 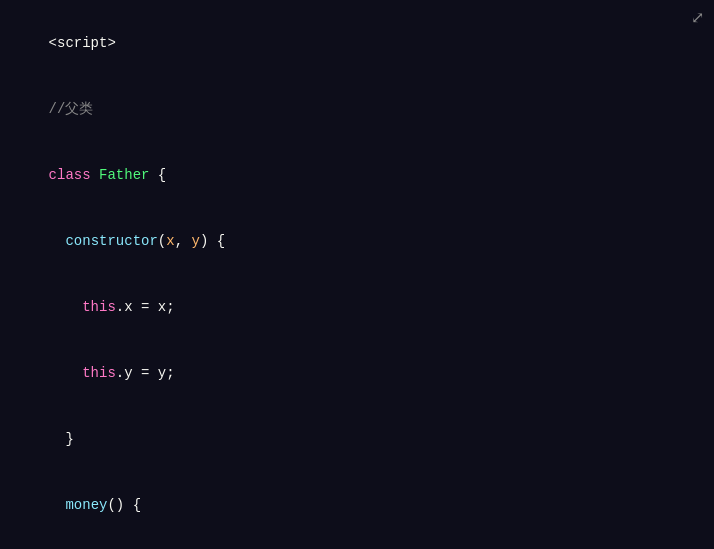 I want to click on line-constructor: constructor(x, y) {, so click(x=357, y=241).